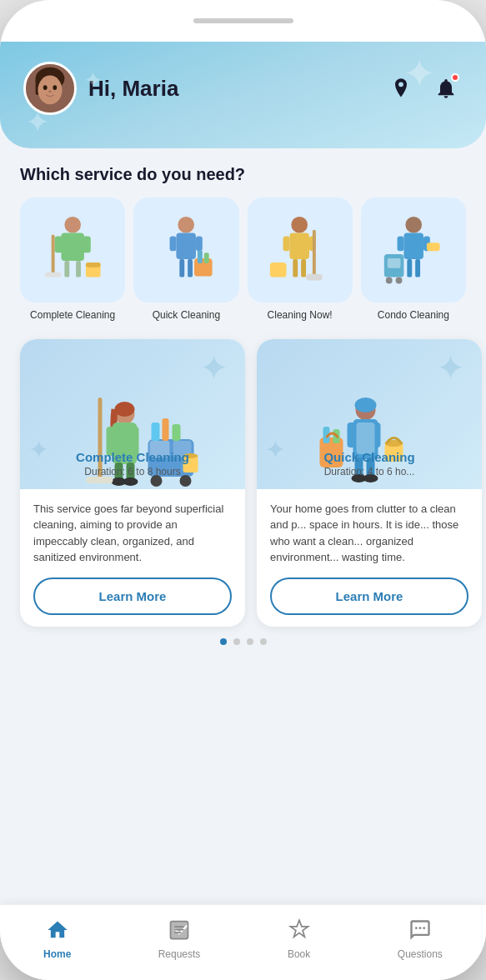 This screenshot has height=980, width=486. I want to click on card-top-complete: ✦ ✦, so click(133, 414).